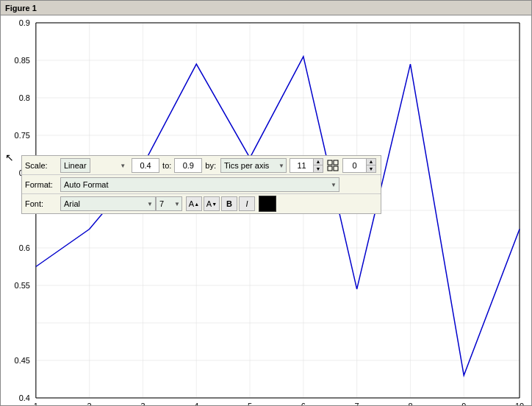  What do you see at coordinates (90, 403) in the screenshot?
I see `svg-text: 2` at bounding box center [90, 403].